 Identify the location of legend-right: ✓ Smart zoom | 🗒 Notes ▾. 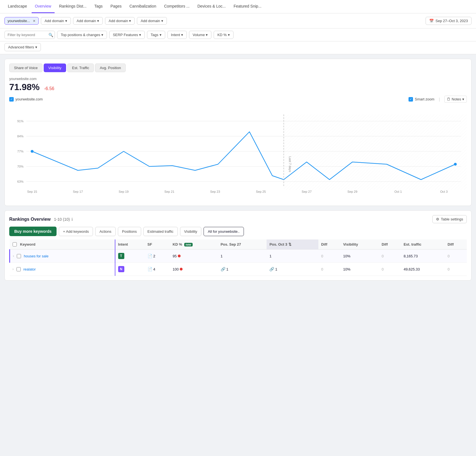
(438, 99).